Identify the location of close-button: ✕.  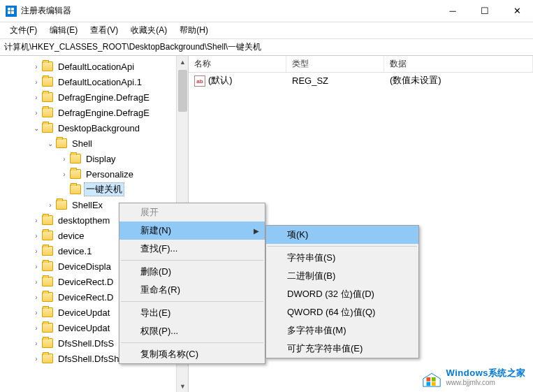
(517, 11).